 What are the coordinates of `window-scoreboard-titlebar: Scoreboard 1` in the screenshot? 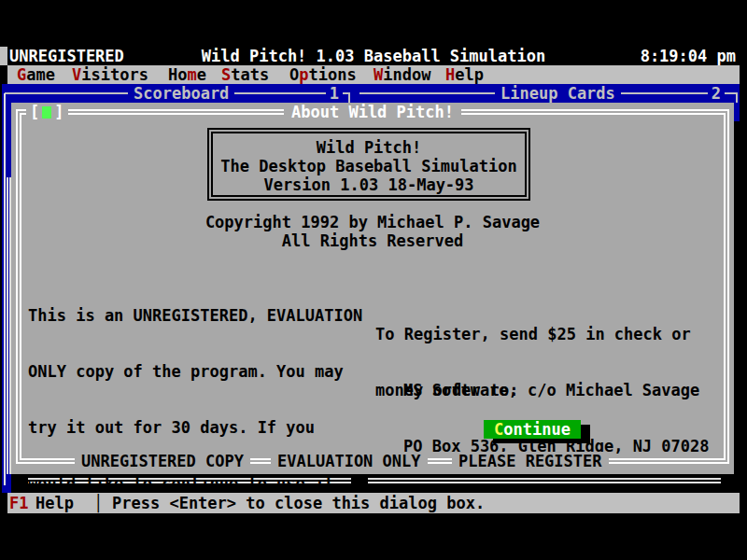 It's located at (177, 93).